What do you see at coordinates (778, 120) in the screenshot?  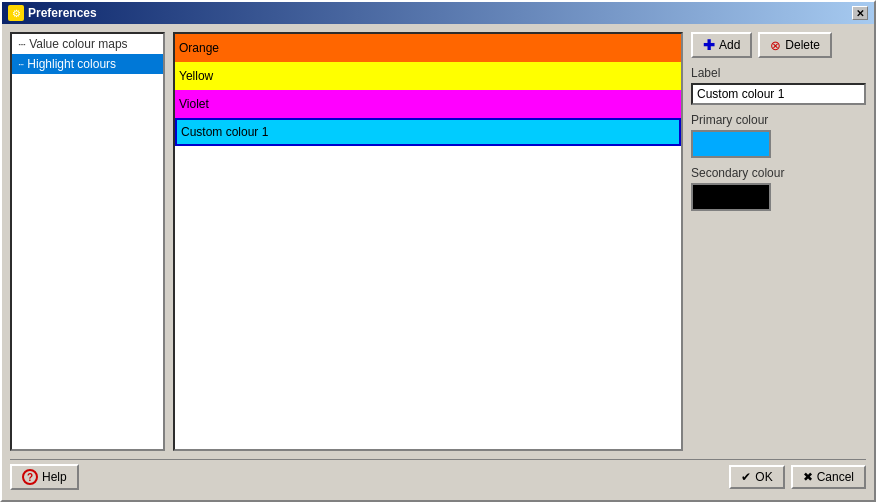 I see `primary-colour-title: Primary colour` at bounding box center [778, 120].